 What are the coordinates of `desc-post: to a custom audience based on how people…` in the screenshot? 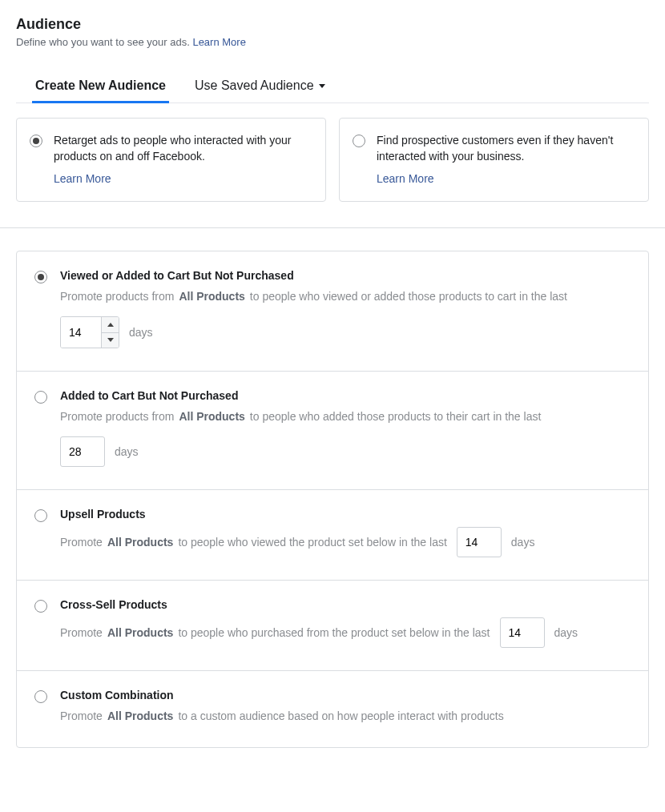 It's located at (341, 716).